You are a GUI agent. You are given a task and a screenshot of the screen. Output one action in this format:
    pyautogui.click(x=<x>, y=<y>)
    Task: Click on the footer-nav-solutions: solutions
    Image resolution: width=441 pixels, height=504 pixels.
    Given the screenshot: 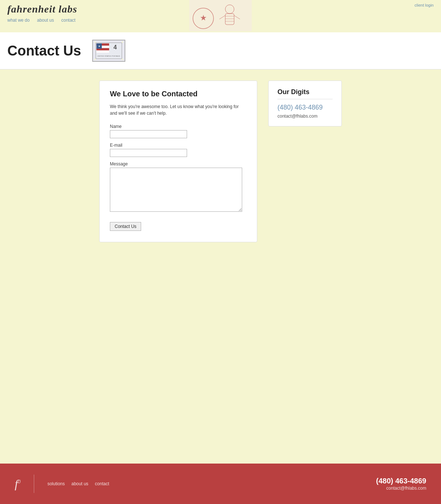 What is the action you would take?
    pyautogui.click(x=56, y=484)
    